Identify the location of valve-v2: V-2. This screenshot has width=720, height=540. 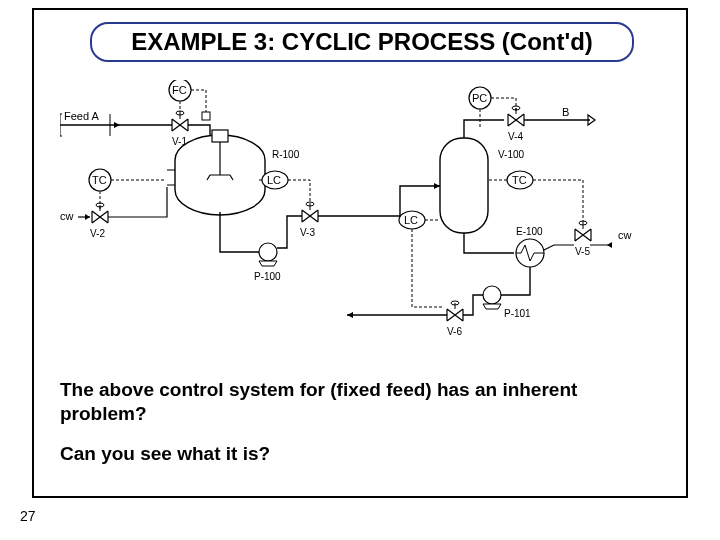
(99, 221).